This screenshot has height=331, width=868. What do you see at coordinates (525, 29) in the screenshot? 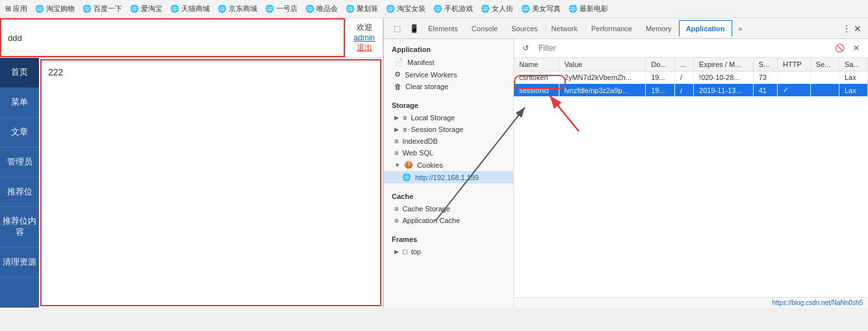
I see `tab-sources: Sources` at bounding box center [525, 29].